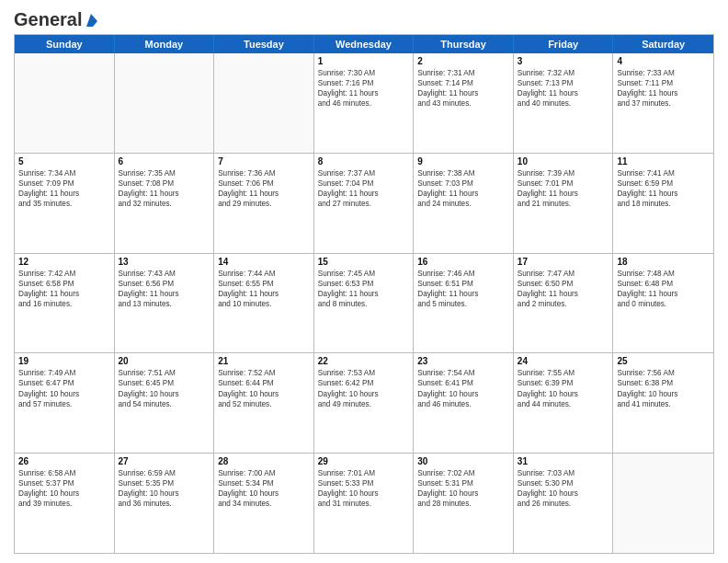  What do you see at coordinates (91, 20) in the screenshot?
I see `logo-icon` at bounding box center [91, 20].